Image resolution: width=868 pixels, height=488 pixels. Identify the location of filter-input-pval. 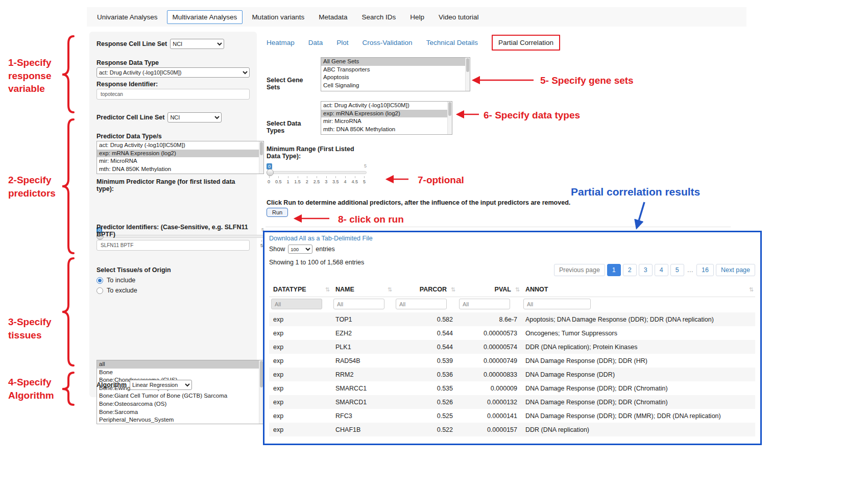
(485, 304).